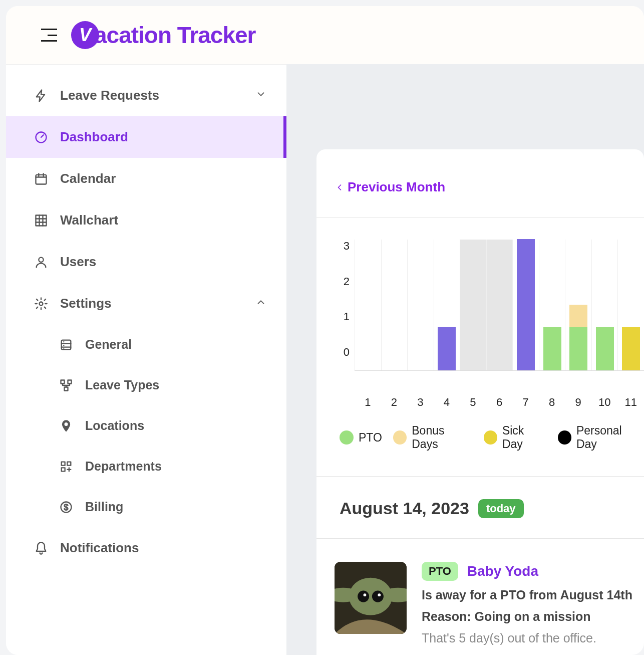 Image resolution: width=644 pixels, height=655 pixels. Describe the element at coordinates (340, 187) in the screenshot. I see `chevron-left-icon` at that location.